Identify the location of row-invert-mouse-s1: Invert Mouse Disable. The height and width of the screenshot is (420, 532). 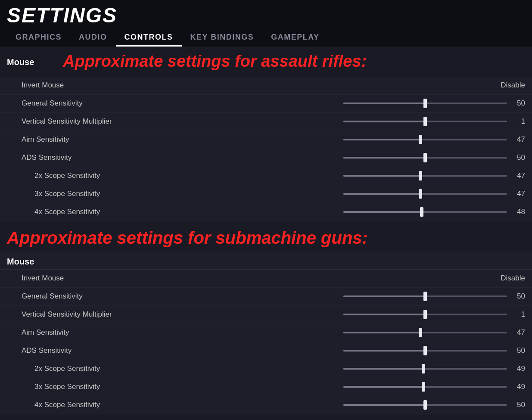
(266, 86).